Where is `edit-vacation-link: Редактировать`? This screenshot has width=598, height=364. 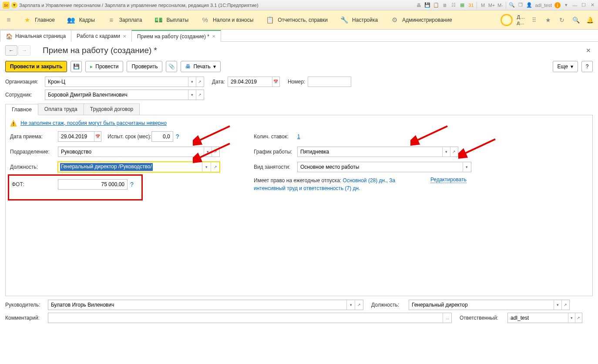 edit-vacation-link: Редактировать is located at coordinates (448, 180).